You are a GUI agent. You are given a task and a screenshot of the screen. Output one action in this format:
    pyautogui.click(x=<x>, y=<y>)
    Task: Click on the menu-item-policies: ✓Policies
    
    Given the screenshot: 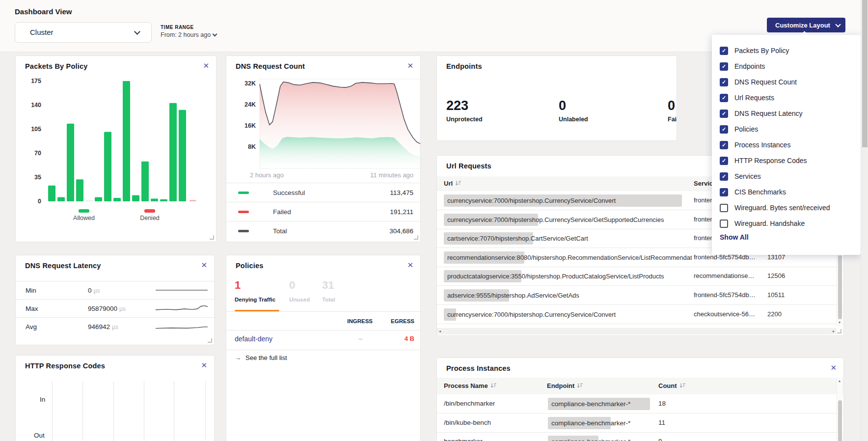 What is the action you would take?
    pyautogui.click(x=787, y=129)
    